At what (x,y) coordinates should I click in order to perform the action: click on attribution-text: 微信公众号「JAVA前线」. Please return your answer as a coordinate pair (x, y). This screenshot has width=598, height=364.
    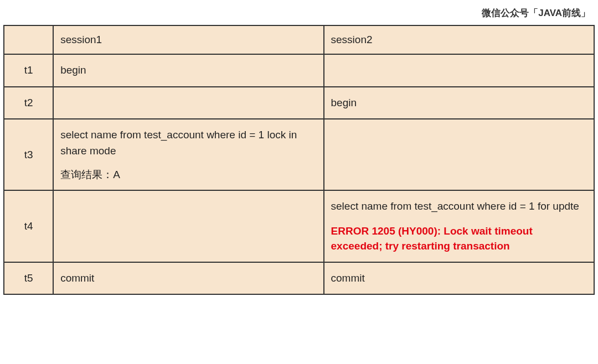
    Looking at the image, I should click on (299, 12).